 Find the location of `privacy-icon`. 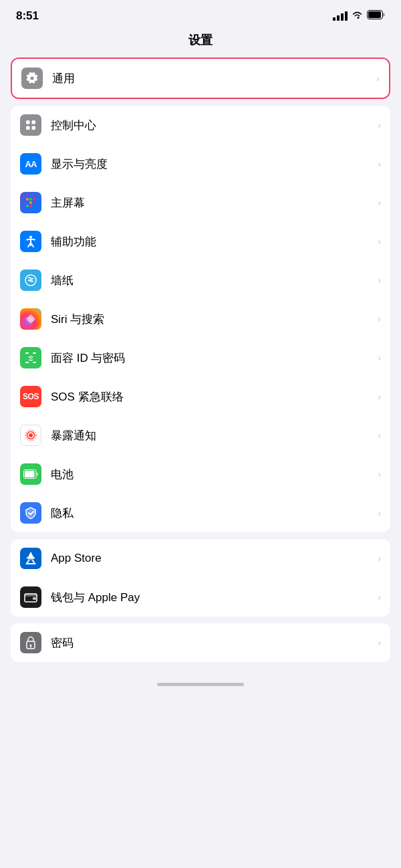

privacy-icon is located at coordinates (31, 513).